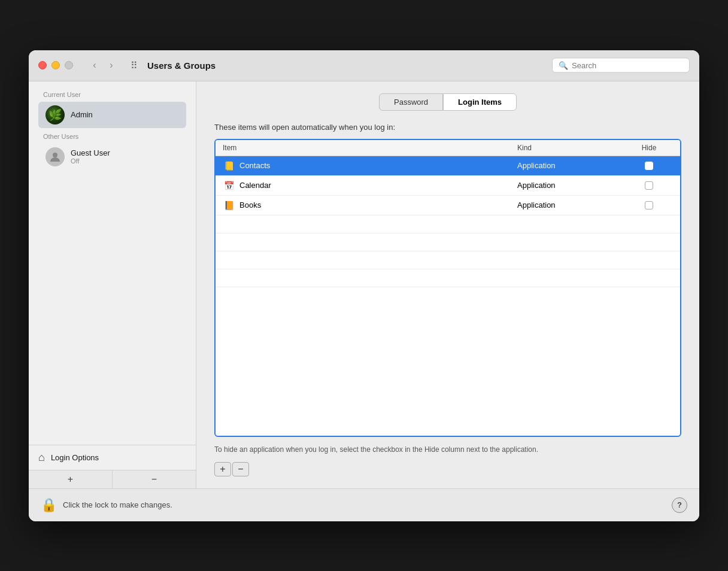 Image resolution: width=728 pixels, height=571 pixels. I want to click on row-item-cell: 📒 Contacts, so click(370, 166).